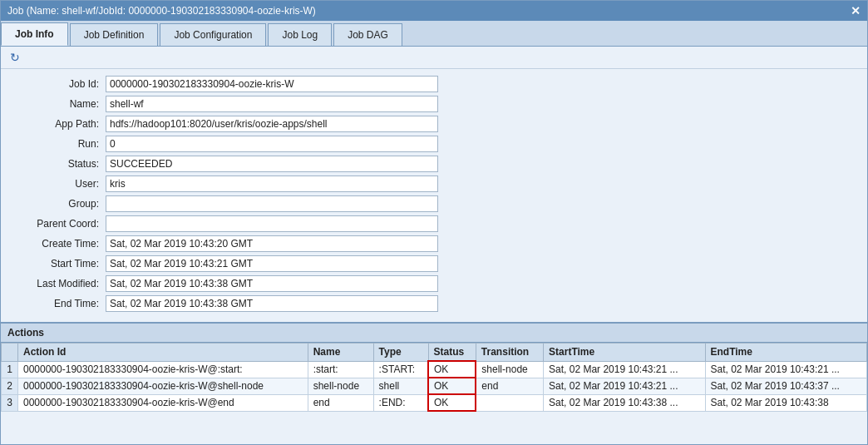 The height and width of the screenshot is (445, 868). Describe the element at coordinates (401, 403) in the screenshot. I see `type-cell: :END:` at that location.